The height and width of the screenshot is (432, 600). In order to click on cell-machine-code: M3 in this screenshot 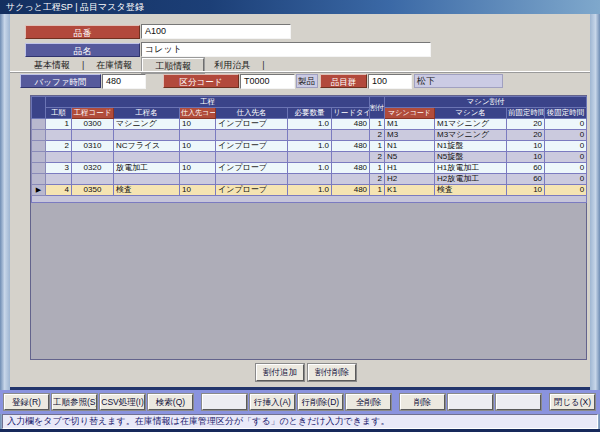, I will do `click(410, 136)`.